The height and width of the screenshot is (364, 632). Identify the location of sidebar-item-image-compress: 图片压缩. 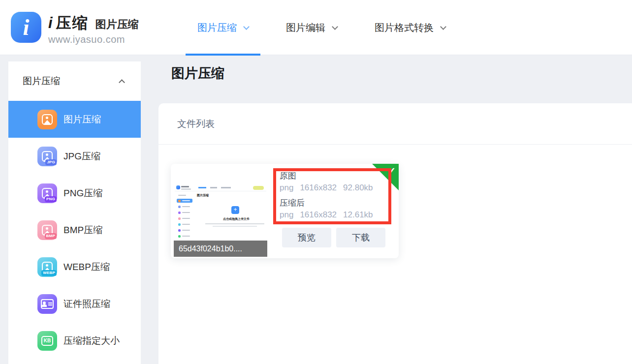
(75, 119).